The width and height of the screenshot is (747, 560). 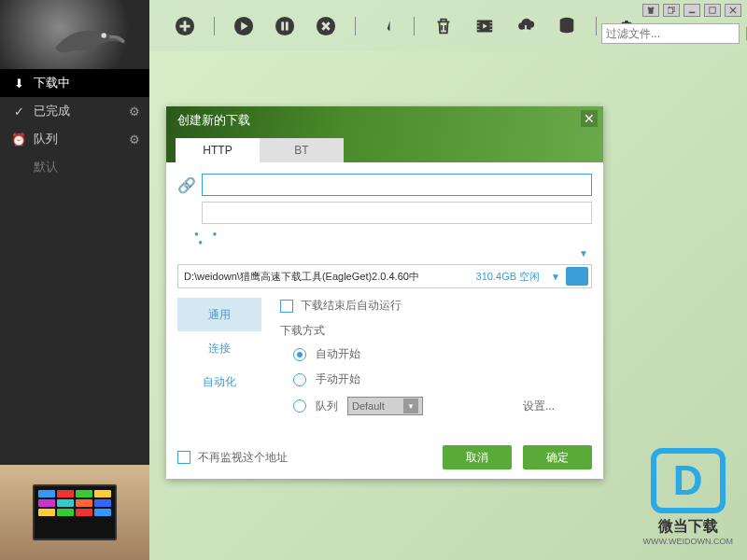 I want to click on cloud-button, so click(x=526, y=26).